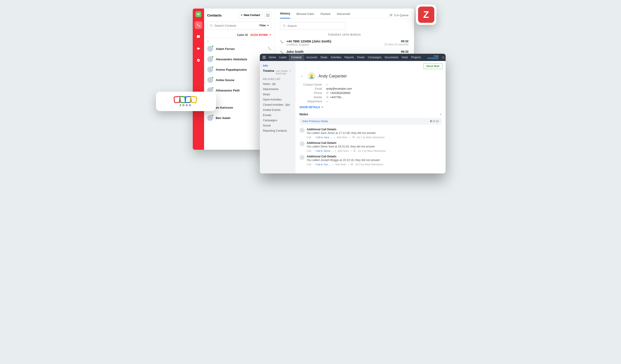 The image size is (621, 364). What do you see at coordinates (315, 26) in the screenshot?
I see `history-search-field` at bounding box center [315, 26].